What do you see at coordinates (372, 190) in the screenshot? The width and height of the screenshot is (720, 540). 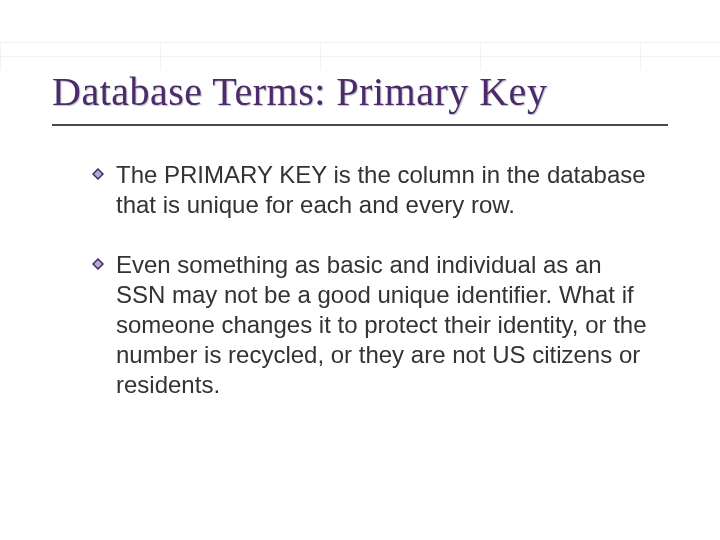 I see `bullet-item: The PRIMARY KEY is the column in the dat…` at bounding box center [372, 190].